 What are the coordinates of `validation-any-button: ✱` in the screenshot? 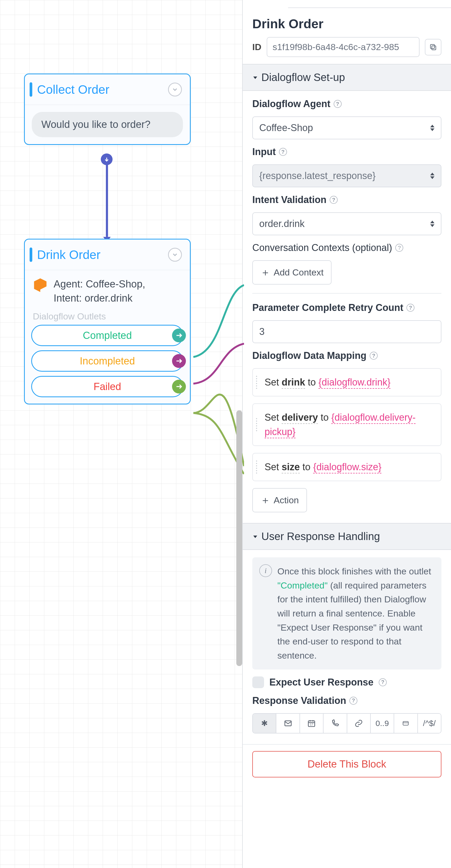 It's located at (264, 723).